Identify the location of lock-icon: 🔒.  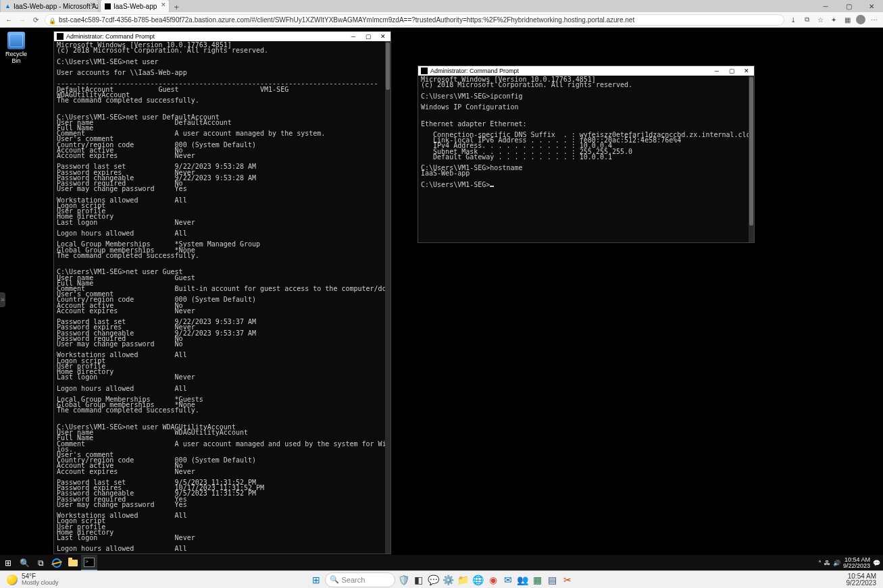
(53, 22).